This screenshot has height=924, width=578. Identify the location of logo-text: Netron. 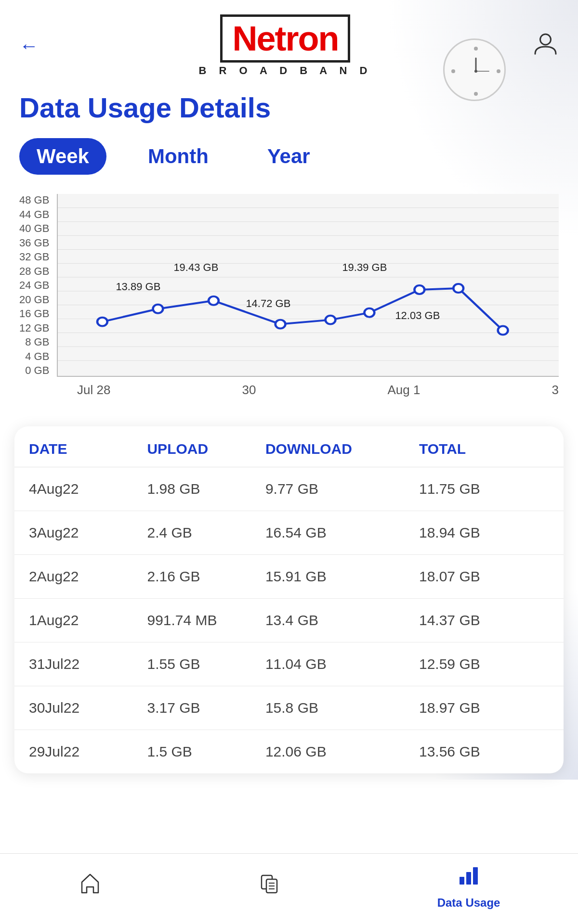
(285, 38).